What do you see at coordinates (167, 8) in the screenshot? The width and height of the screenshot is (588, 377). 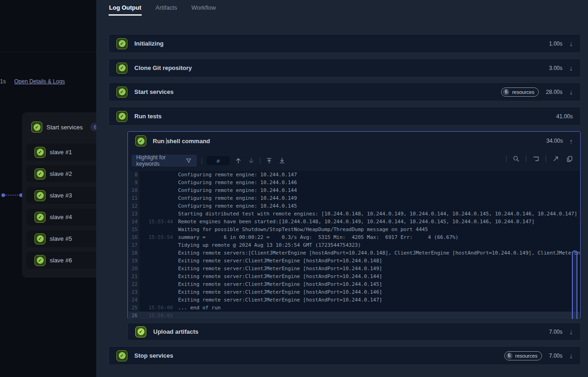 I see `tab-artifacts: Artifacts` at bounding box center [167, 8].